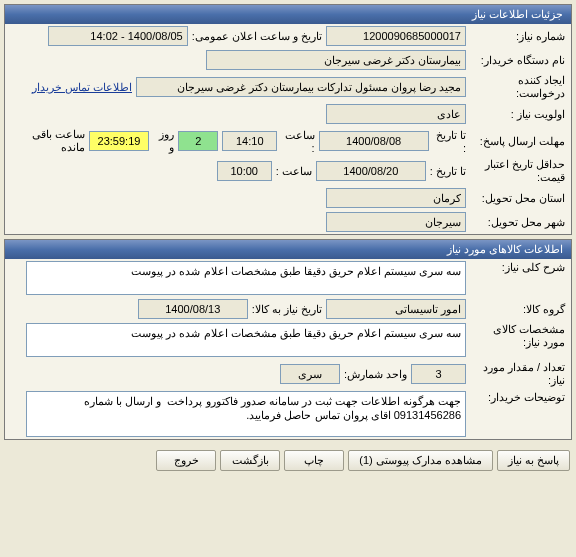 Image resolution: width=576 pixels, height=557 pixels. I want to click on group-field, so click(396, 309).